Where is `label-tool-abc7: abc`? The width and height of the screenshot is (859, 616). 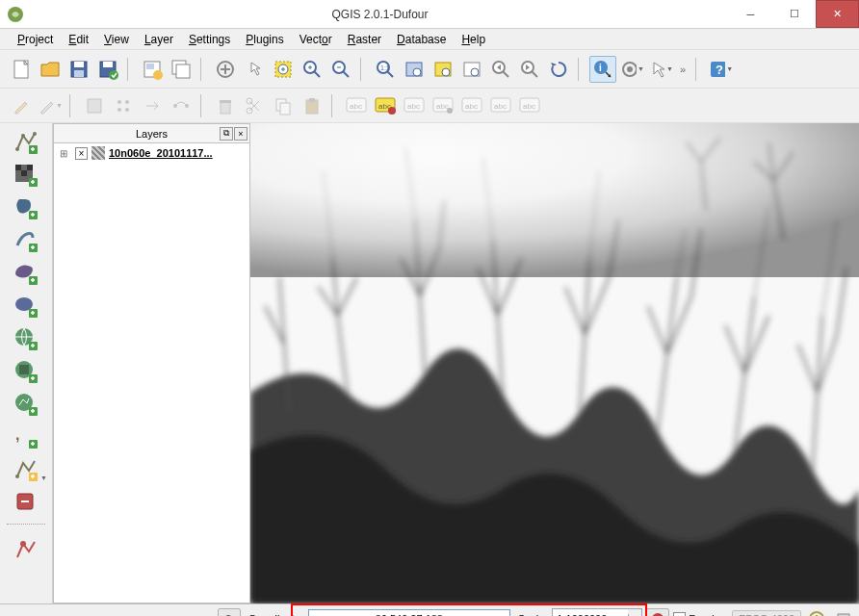
label-tool-abc7: abc is located at coordinates (530, 106).